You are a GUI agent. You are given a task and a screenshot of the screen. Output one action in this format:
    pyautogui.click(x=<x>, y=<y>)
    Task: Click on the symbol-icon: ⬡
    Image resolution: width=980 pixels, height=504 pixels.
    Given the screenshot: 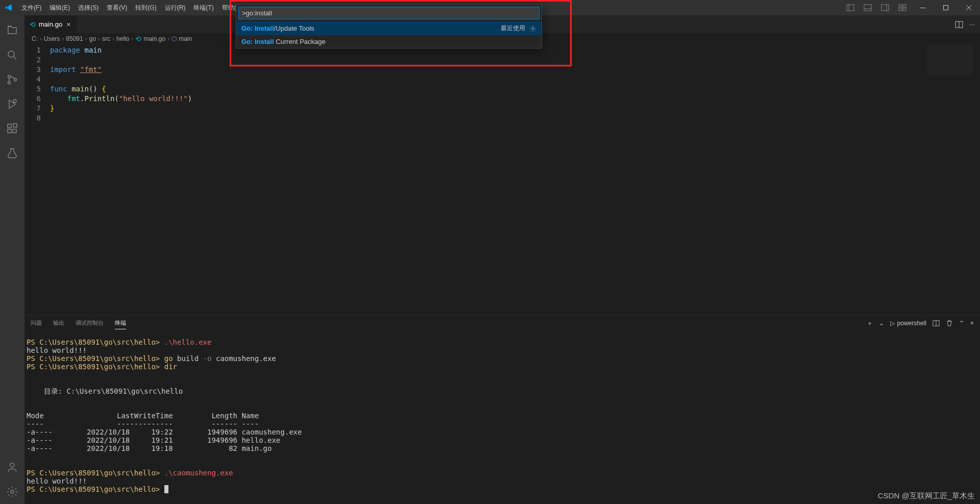 What is the action you would take?
    pyautogui.click(x=174, y=39)
    